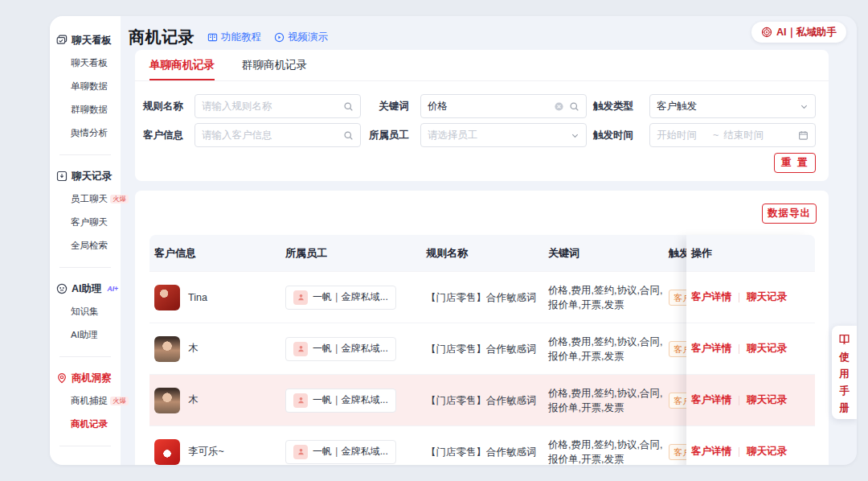  Describe the element at coordinates (62, 378) in the screenshot. I see `opportunity-icon` at that location.